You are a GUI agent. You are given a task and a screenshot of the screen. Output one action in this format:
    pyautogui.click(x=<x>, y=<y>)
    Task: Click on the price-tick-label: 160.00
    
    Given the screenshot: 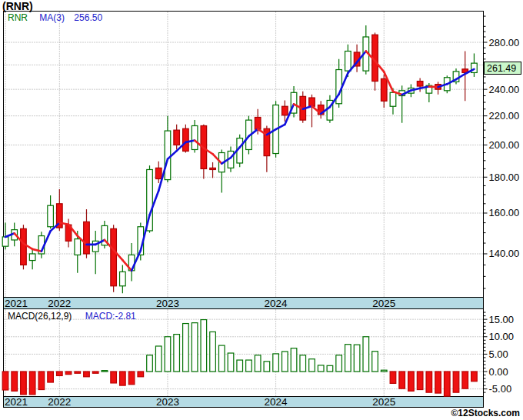 What is the action you would take?
    pyautogui.click(x=505, y=212)
    